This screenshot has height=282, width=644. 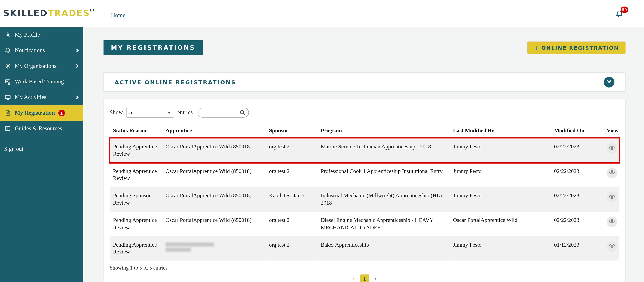 I want to click on showing-entries-text: Showing 1 to 5 of 5 entries, so click(x=364, y=268).